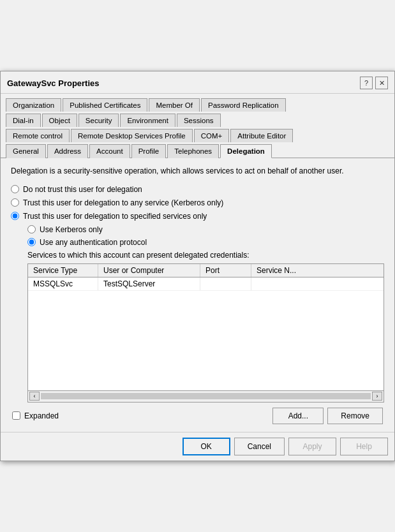 Image resolution: width=395 pixels, height=532 pixels. I want to click on cell-port, so click(226, 284).